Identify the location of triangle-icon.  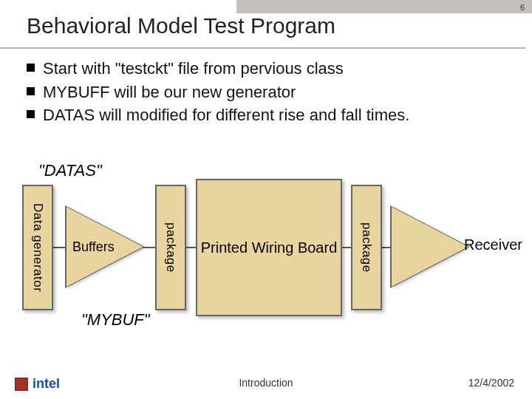
(430, 247).